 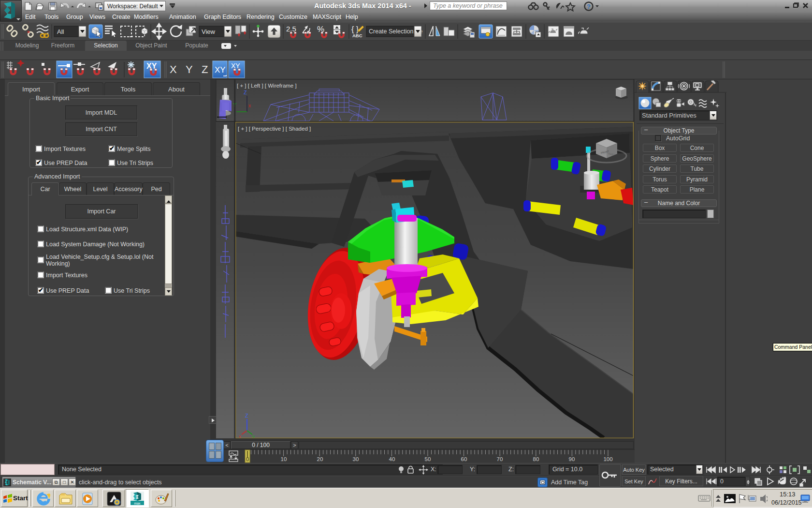 What do you see at coordinates (173, 70) in the screenshot?
I see `svg-text: X` at bounding box center [173, 70].